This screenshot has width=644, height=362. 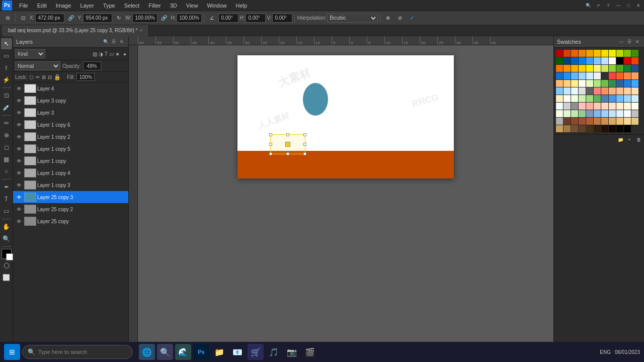 What do you see at coordinates (201, 352) in the screenshot?
I see `taskbar-app-ps: Ps` at bounding box center [201, 352].